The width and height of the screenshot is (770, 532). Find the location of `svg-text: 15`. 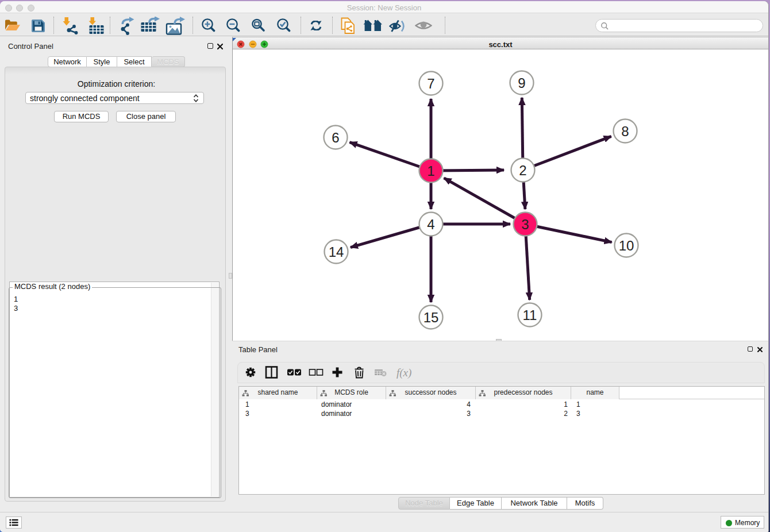

svg-text: 15 is located at coordinates (431, 317).